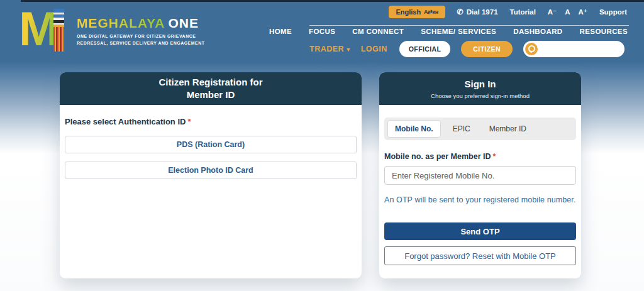  Describe the element at coordinates (480, 175) in the screenshot. I see `mobile-number-input` at that location.